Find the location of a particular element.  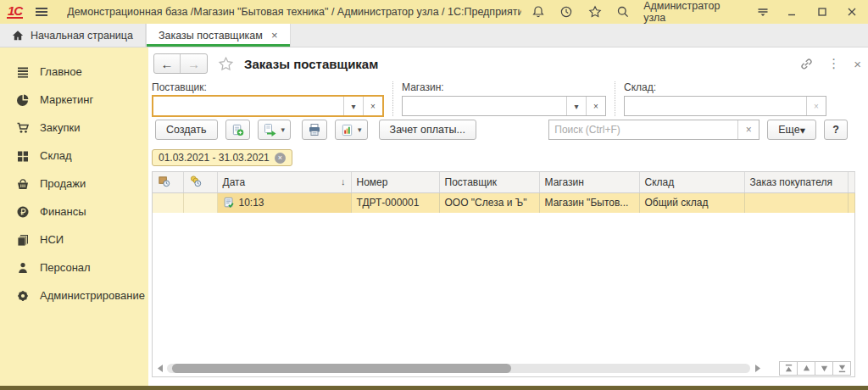

sidebar-item-label: Финансы is located at coordinates (63, 212).